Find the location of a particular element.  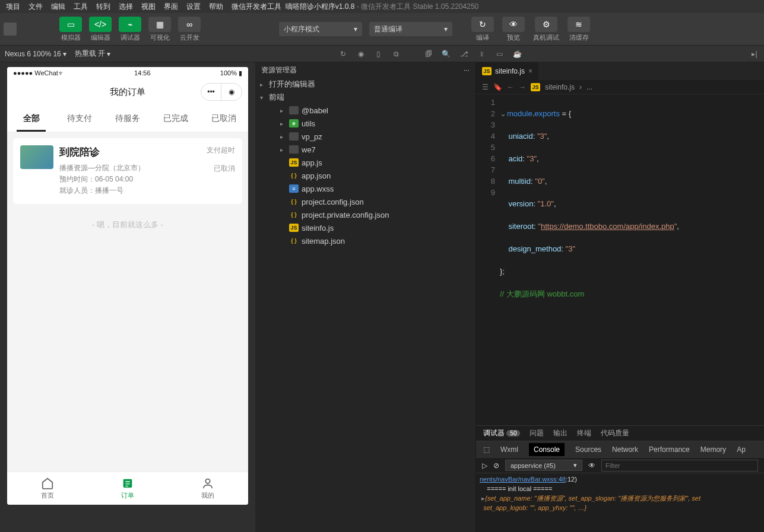

cloud-button: ∞云开发 is located at coordinates (189, 30).